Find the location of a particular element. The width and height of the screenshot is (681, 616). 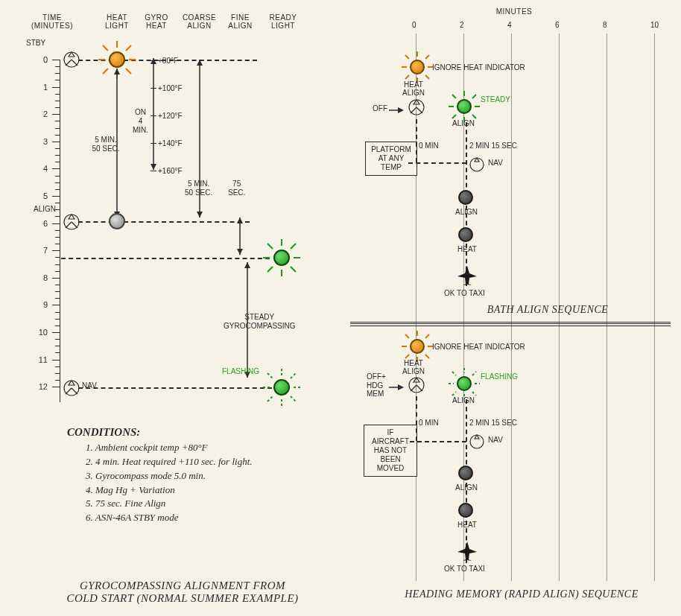

hm-knob-icon is located at coordinates (416, 385).